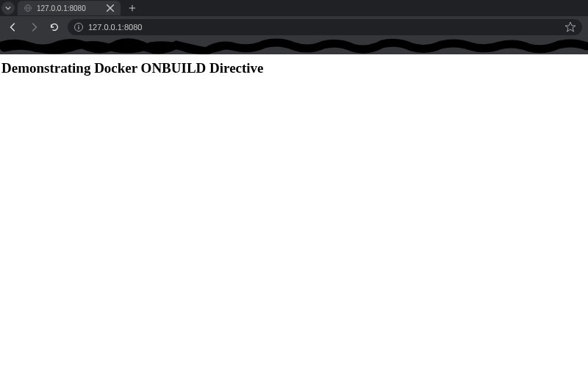 The height and width of the screenshot is (387, 588). What do you see at coordinates (570, 27) in the screenshot?
I see `bookmark-button` at bounding box center [570, 27].